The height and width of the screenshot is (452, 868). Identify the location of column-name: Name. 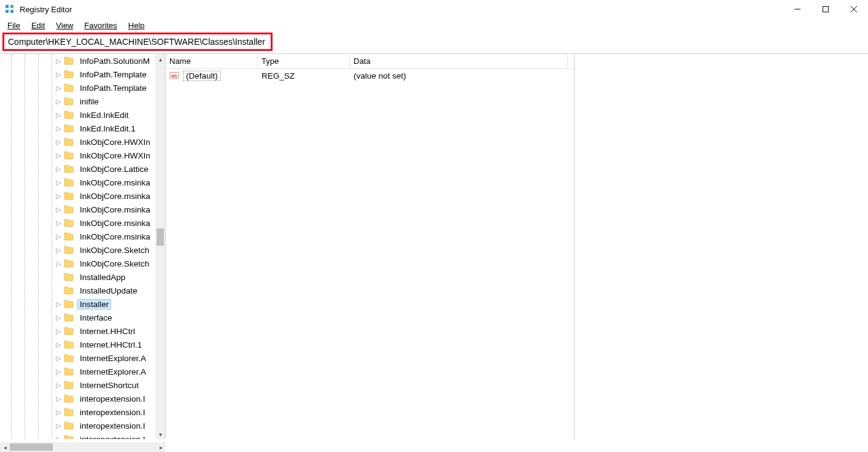
(212, 61).